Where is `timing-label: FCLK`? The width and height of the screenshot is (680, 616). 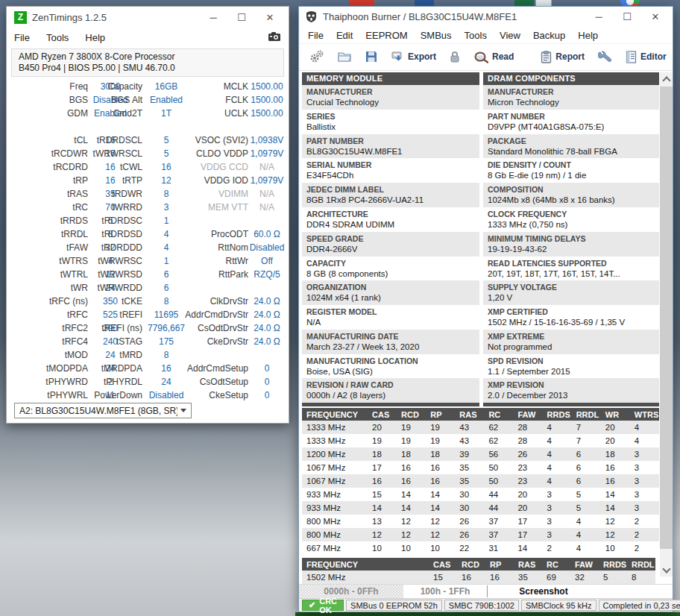
timing-label: FCLK is located at coordinates (237, 100).